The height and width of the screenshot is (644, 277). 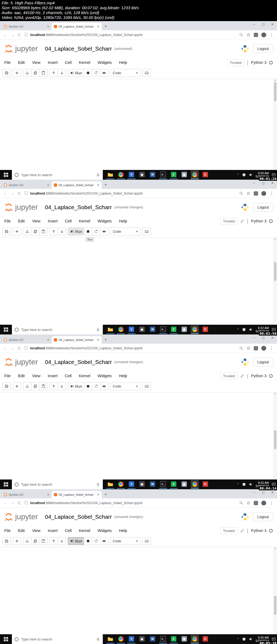 I want to click on menu-file: File, so click(x=8, y=63).